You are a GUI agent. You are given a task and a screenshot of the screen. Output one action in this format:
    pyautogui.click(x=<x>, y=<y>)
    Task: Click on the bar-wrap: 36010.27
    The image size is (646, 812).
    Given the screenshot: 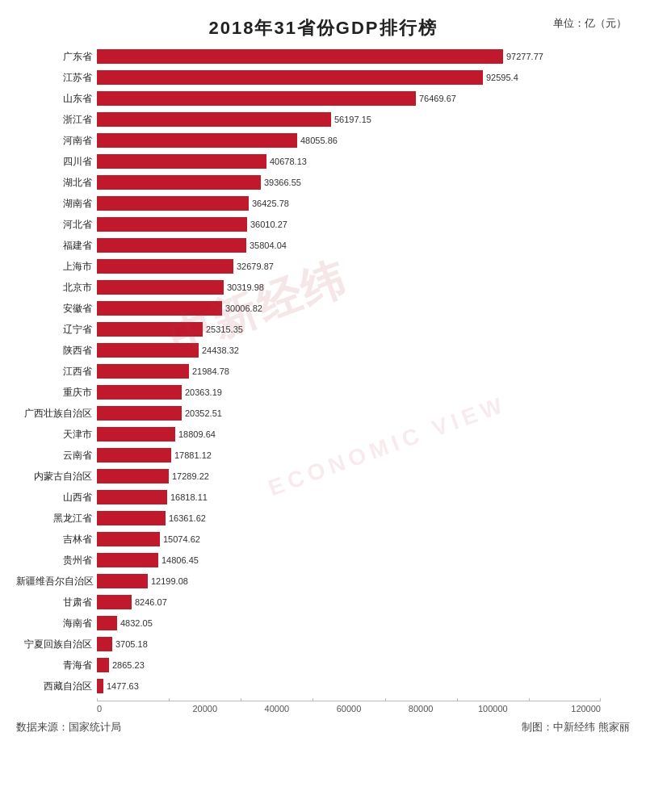 What is the action you would take?
    pyautogui.click(x=363, y=224)
    